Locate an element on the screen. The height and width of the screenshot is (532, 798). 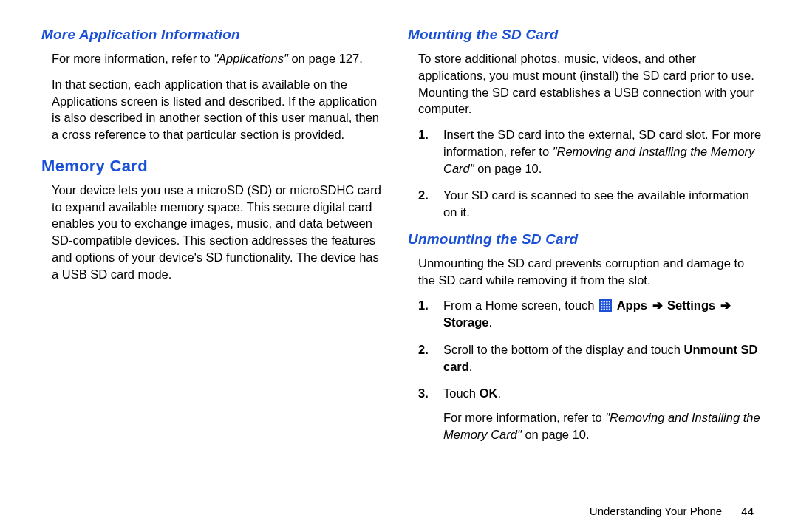
list-number: 3. is located at coordinates (423, 393).